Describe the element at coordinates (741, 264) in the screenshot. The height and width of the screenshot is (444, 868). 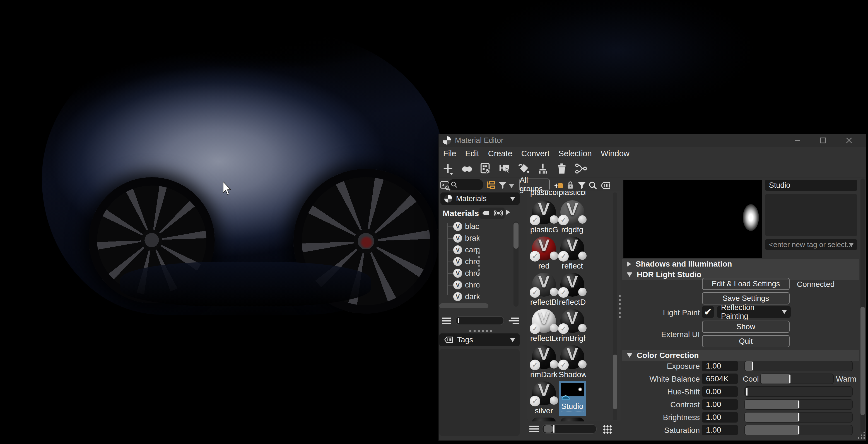
I see `section-shadows-illumination: Shadows and Illumination` at that location.